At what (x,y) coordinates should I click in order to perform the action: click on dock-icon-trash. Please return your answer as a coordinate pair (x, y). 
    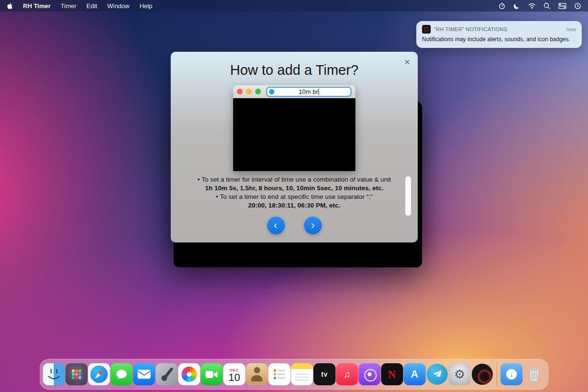
    Looking at the image, I should click on (534, 374).